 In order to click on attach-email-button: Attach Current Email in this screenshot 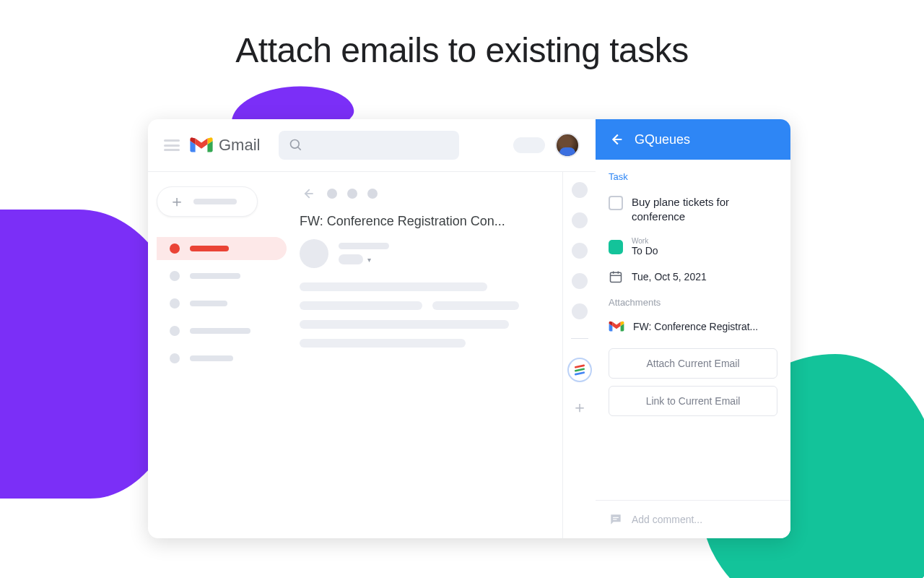, I will do `click(693, 363)`.